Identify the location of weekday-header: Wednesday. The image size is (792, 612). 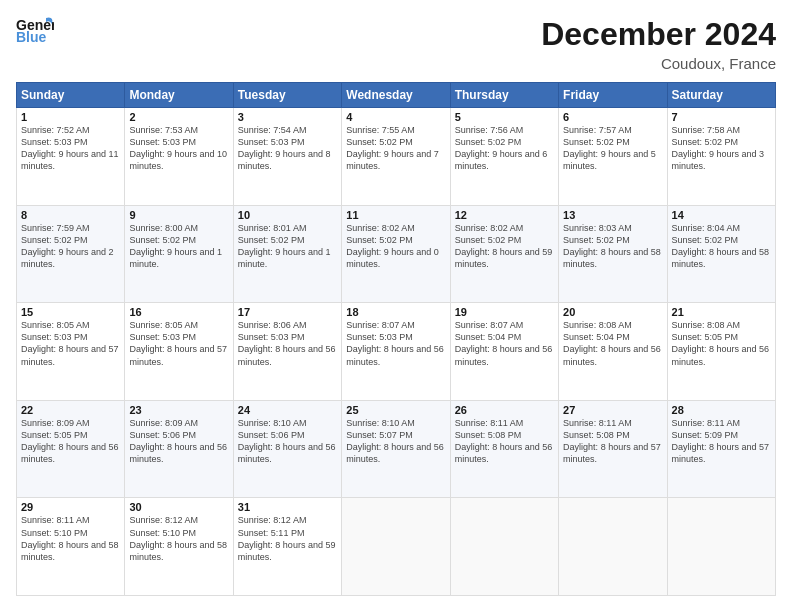
(396, 96).